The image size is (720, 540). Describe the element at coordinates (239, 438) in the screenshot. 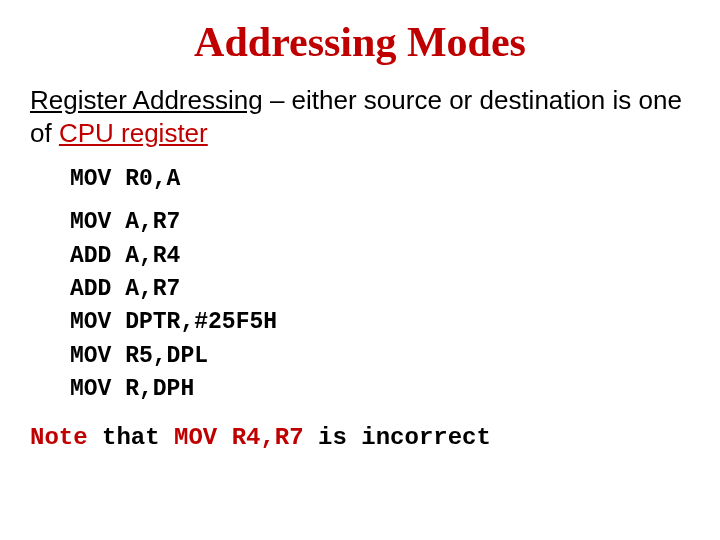

I see `note-bad-instruction: MOV R4,R7` at that location.